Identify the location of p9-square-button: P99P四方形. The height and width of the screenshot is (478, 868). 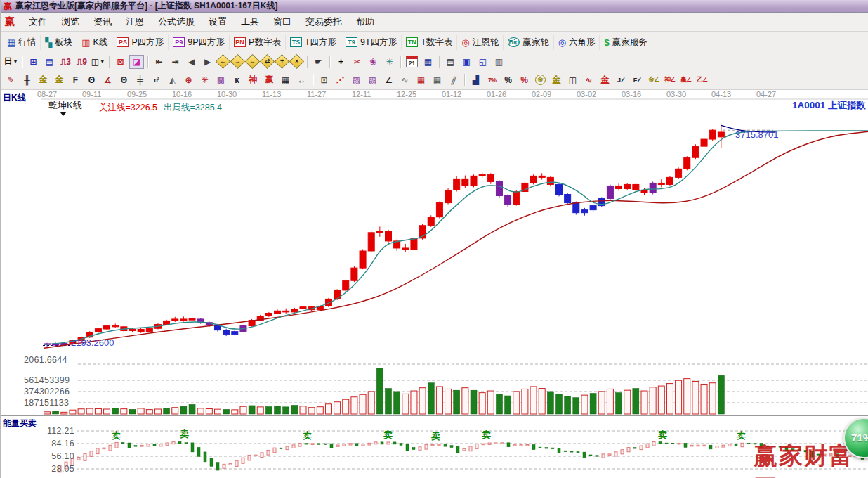
(199, 42).